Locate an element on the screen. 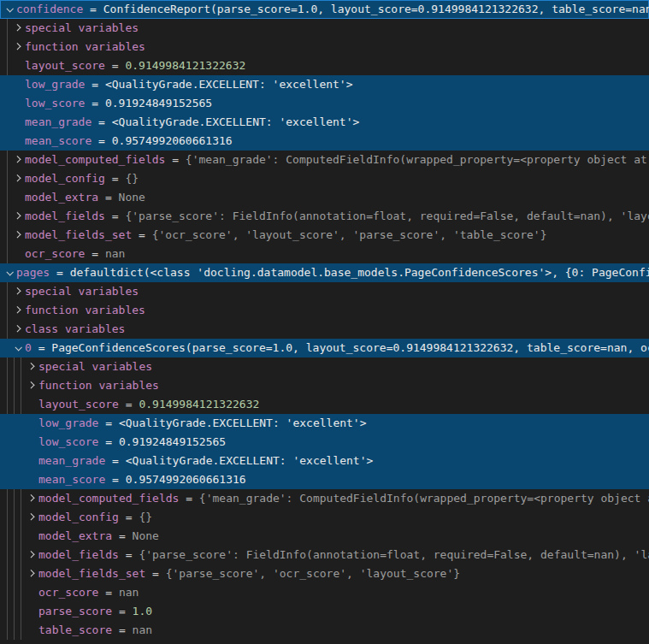  variable-name: special variables is located at coordinates (82, 28).